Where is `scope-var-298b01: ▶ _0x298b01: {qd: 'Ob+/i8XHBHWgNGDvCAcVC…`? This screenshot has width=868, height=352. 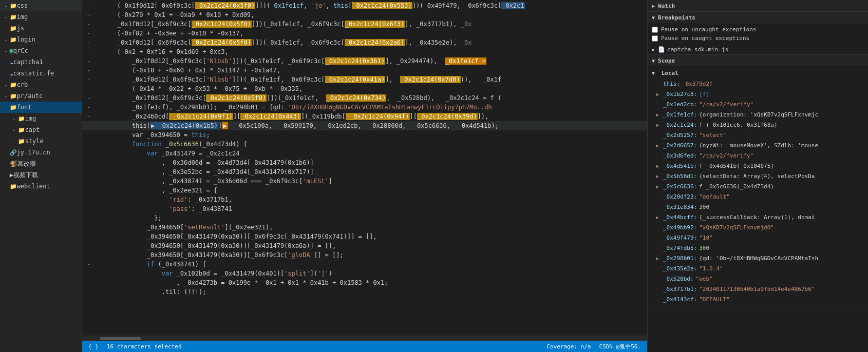 scope-var-298b01: ▶ _0x298b01: {qd: 'Ob+/i8XHBHWgNGDvCAcVC… is located at coordinates (758, 259).